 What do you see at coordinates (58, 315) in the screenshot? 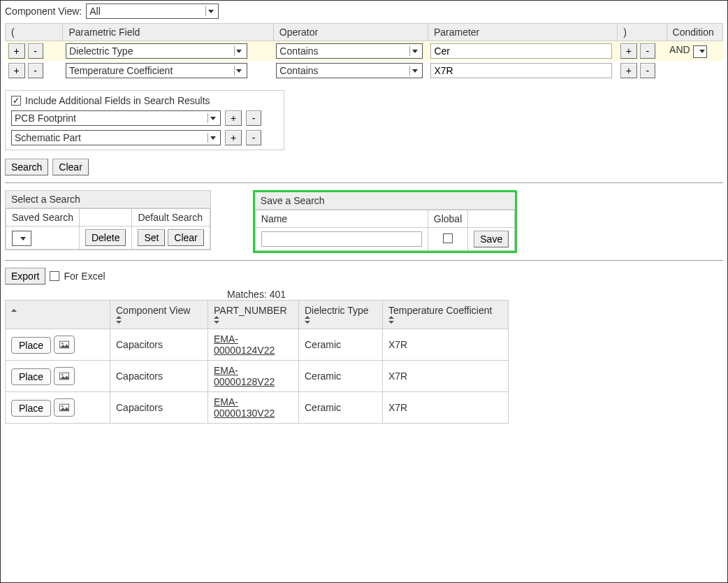
I see `results-header-actions` at bounding box center [58, 315].